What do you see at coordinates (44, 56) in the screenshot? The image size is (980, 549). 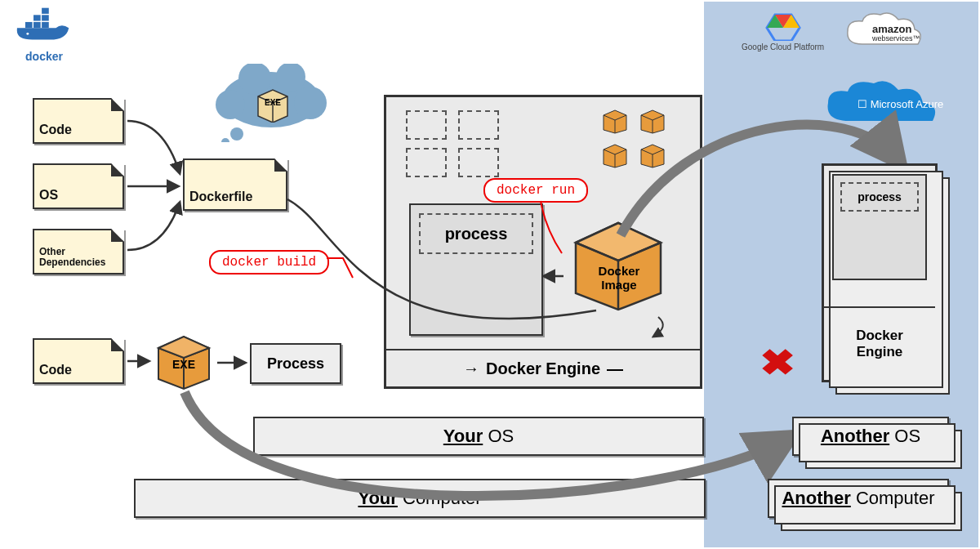 I see `docker-logo-text: docker` at bounding box center [44, 56].